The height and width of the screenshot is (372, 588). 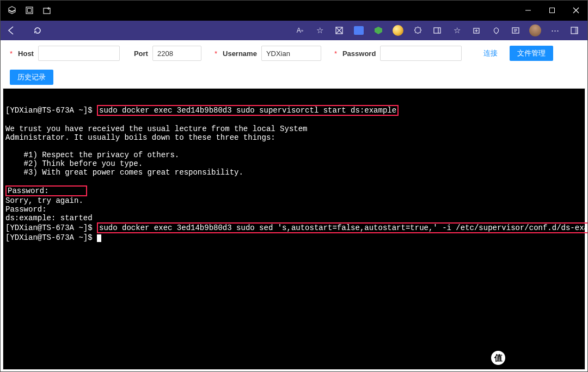 I want to click on back-button, so click(x=11, y=30).